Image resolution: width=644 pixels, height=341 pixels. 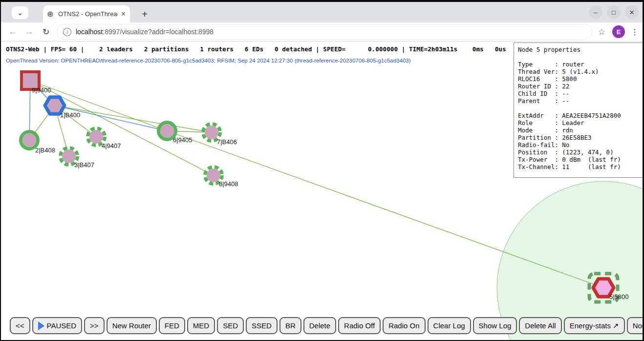 I want to click on maximize-button: □, so click(x=614, y=12).